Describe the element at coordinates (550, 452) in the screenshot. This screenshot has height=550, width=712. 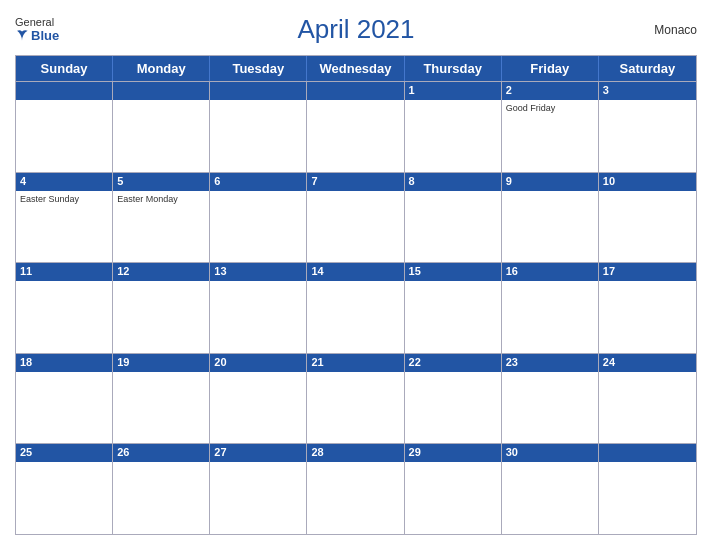
I see `day-number: 30` at that location.